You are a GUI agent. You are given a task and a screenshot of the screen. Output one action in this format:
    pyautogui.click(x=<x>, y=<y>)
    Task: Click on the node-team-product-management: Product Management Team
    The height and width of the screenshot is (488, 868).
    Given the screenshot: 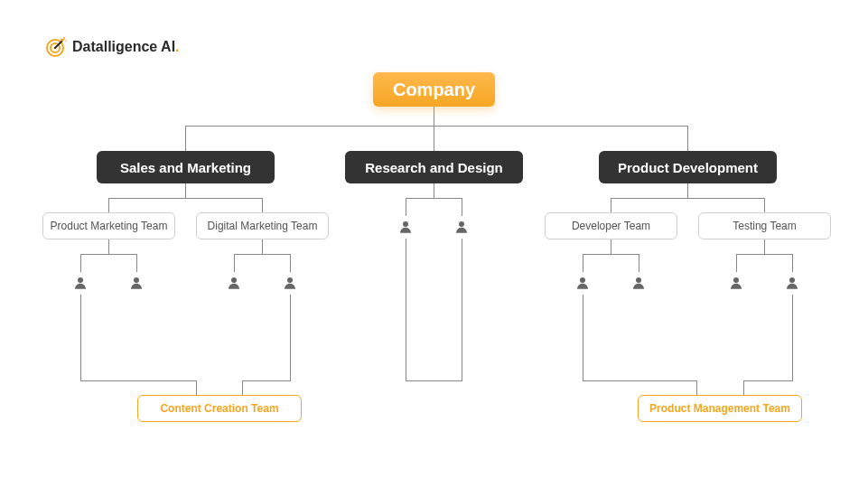 What is the action you would take?
    pyautogui.click(x=720, y=408)
    